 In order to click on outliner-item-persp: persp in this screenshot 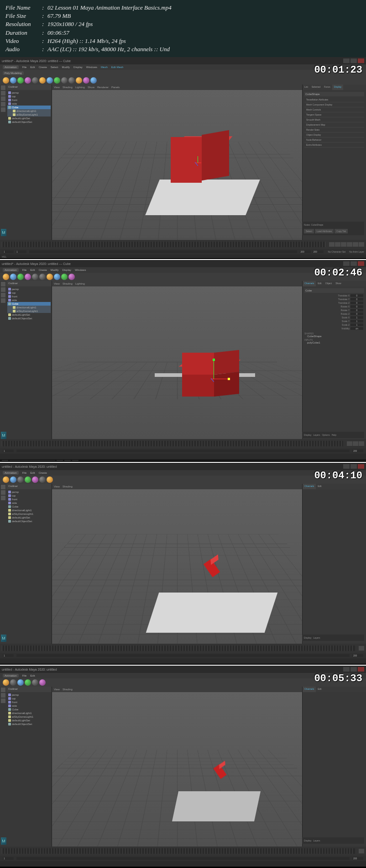, I will do `click(29, 93)`.